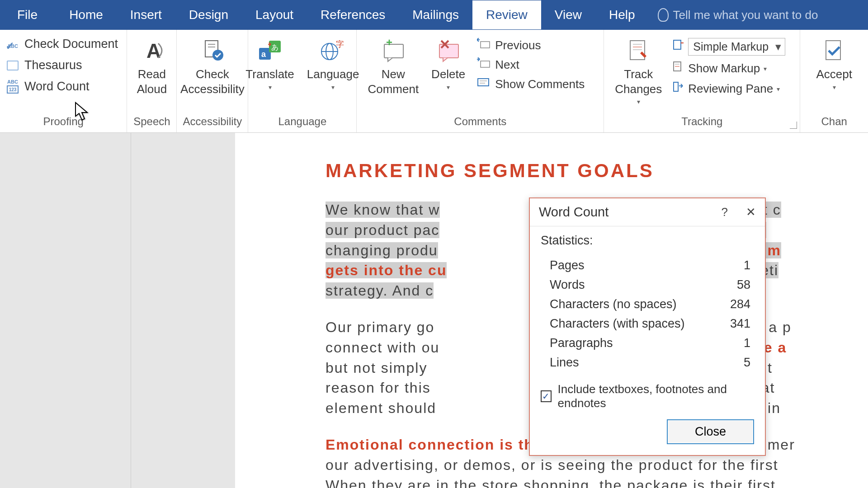 The image size is (868, 488). Describe the element at coordinates (540, 84) in the screenshot. I see `show-comments-label: Show Comments` at that location.